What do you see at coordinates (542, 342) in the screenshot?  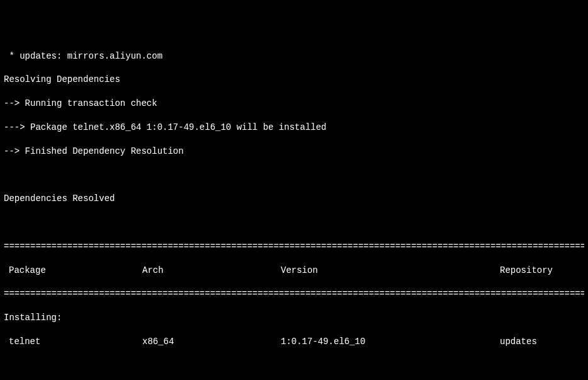 I see `cell-repository: updates` at bounding box center [542, 342].